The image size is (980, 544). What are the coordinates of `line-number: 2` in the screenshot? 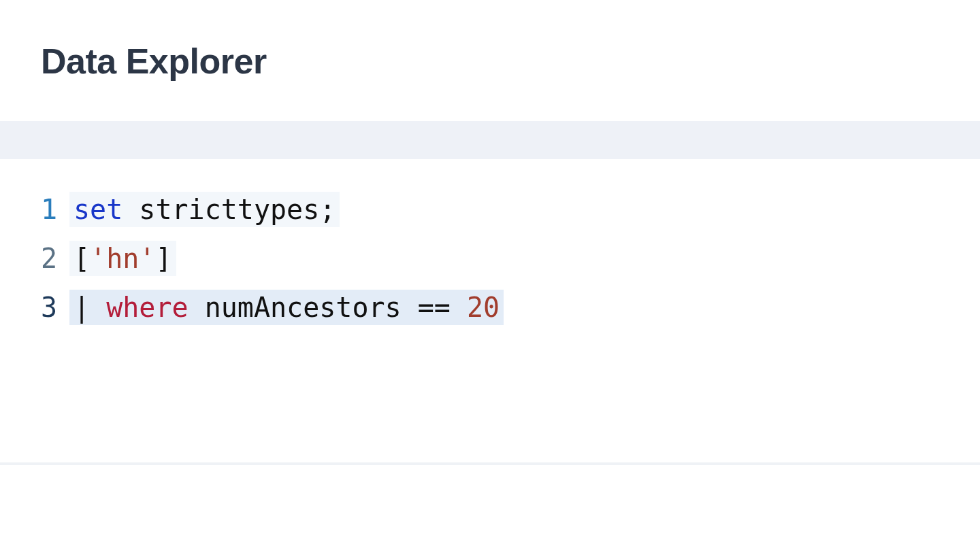 It's located at (54, 258).